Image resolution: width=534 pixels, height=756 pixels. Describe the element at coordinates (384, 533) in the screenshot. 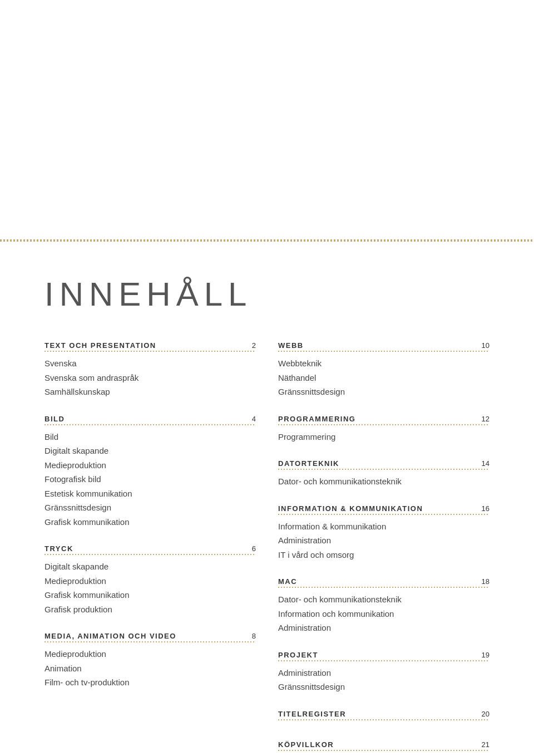

I see `section-information-kommunikation: INFORMATION & KOMMUNIKATION16Information…` at that location.